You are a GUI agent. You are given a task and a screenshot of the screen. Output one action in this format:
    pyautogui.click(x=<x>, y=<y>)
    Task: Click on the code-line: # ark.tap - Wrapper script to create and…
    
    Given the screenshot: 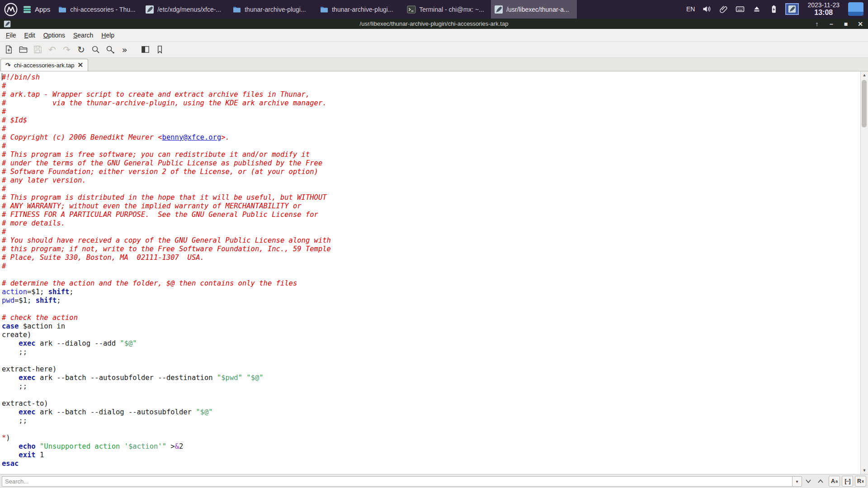 What is the action you would take?
    pyautogui.click(x=431, y=95)
    